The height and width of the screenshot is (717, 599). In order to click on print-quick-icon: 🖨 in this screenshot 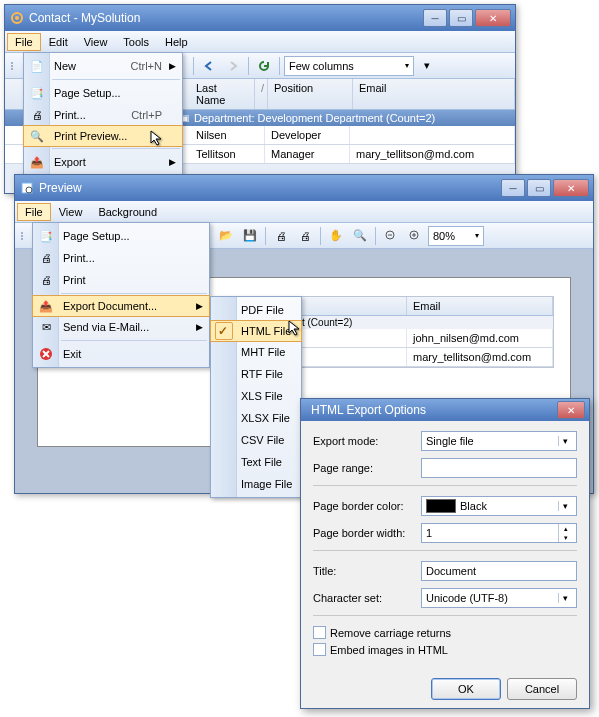, I will do `click(46, 280)`.